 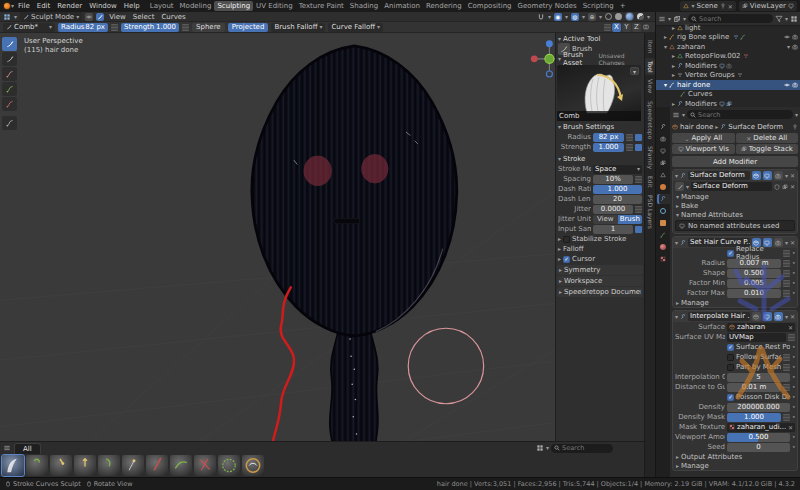 I want to click on outliner-row-rig: ▸rig Bone spline, so click(x=728, y=38).